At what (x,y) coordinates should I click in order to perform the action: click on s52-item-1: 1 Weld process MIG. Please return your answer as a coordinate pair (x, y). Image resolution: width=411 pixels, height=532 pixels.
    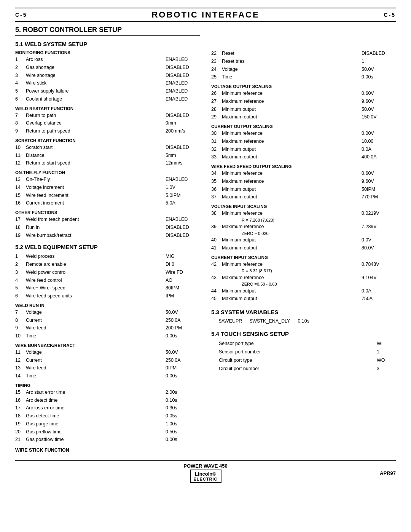
    Looking at the image, I should click on (107, 257).